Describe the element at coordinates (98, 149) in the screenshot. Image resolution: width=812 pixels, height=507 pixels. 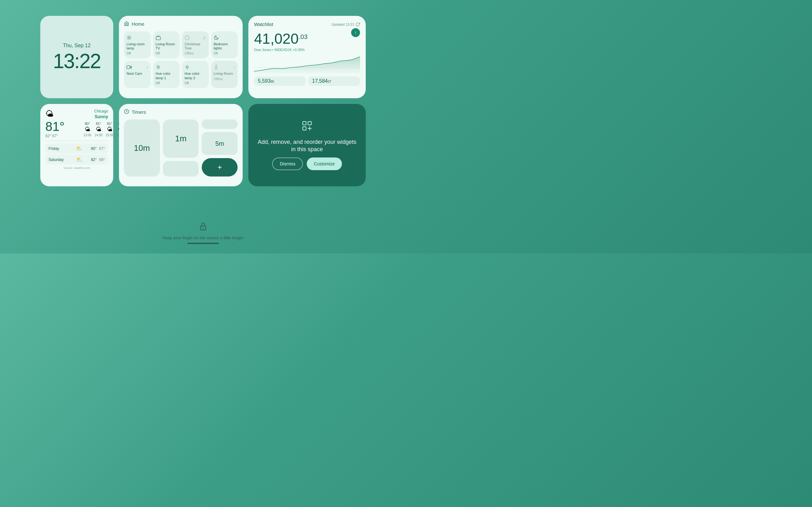
I see `friday-temps: 80° 67°` at that location.